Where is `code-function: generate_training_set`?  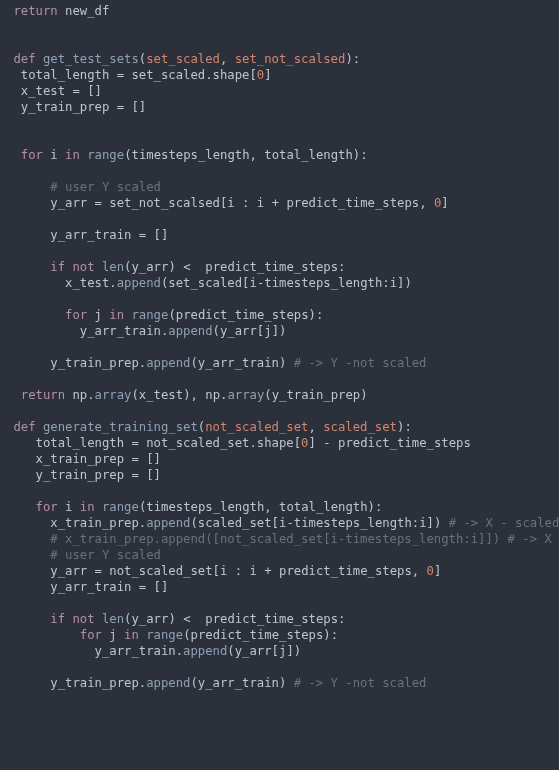
code-function: generate_training_set is located at coordinates (120, 427).